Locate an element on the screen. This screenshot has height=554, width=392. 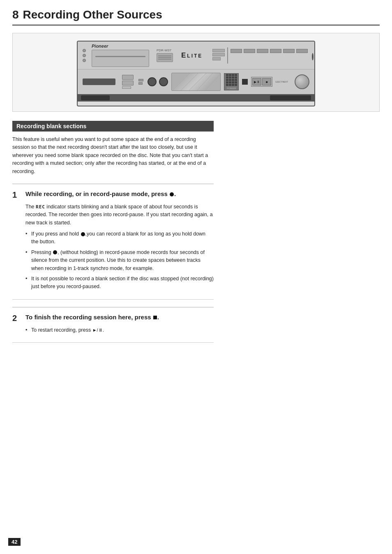
bullet-2-1: To restart recording, press ►/⏸. is located at coordinates (120, 330).